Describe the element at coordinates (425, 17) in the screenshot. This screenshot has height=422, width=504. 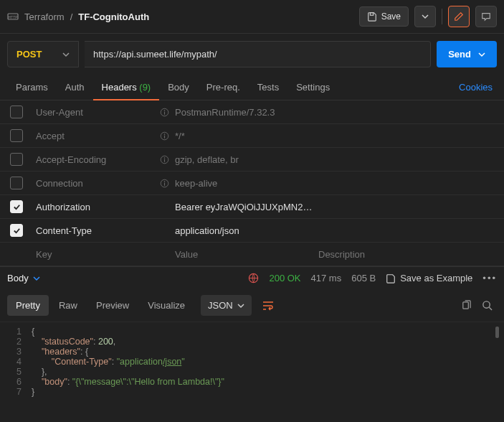
I see `save-dropdown` at that location.